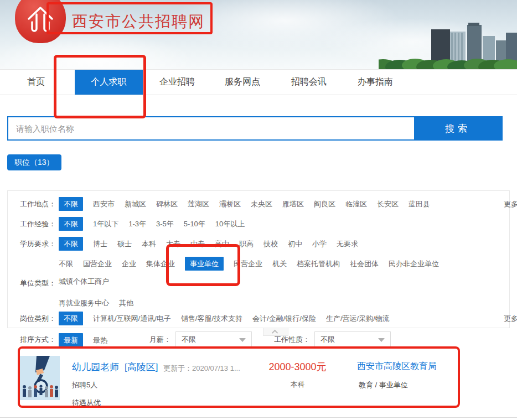 This screenshot has height=420, width=517. I want to click on filter-option: 再就业服务中心, so click(84, 303).